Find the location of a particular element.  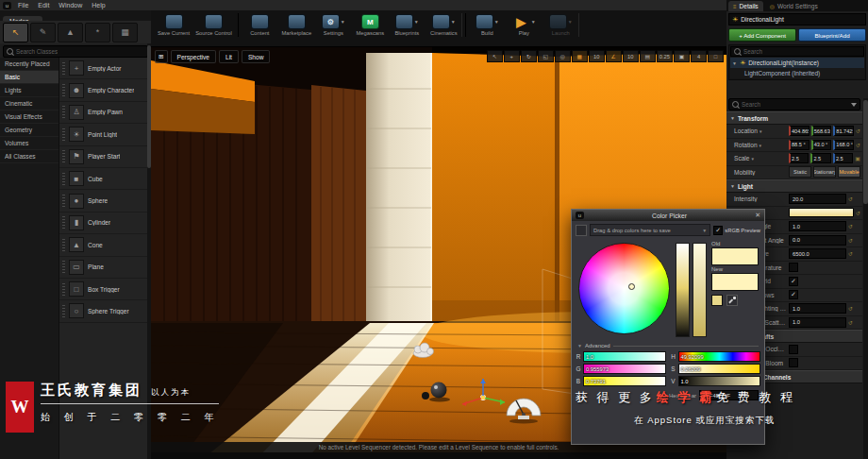

show-flags-button: Show is located at coordinates (257, 57).